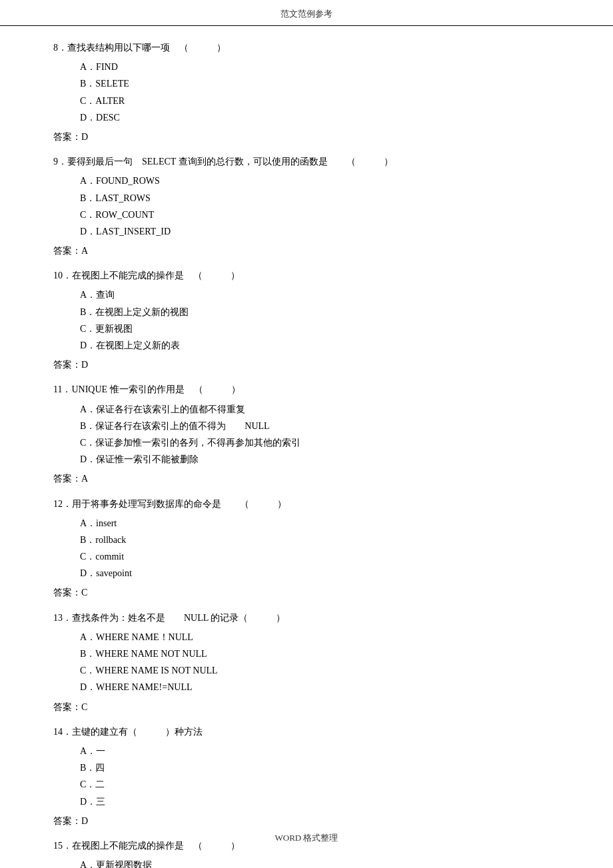 The image size is (613, 868). What do you see at coordinates (320, 687) in the screenshot?
I see `option-item: D．WHERE NAME!=NULL` at bounding box center [320, 687].